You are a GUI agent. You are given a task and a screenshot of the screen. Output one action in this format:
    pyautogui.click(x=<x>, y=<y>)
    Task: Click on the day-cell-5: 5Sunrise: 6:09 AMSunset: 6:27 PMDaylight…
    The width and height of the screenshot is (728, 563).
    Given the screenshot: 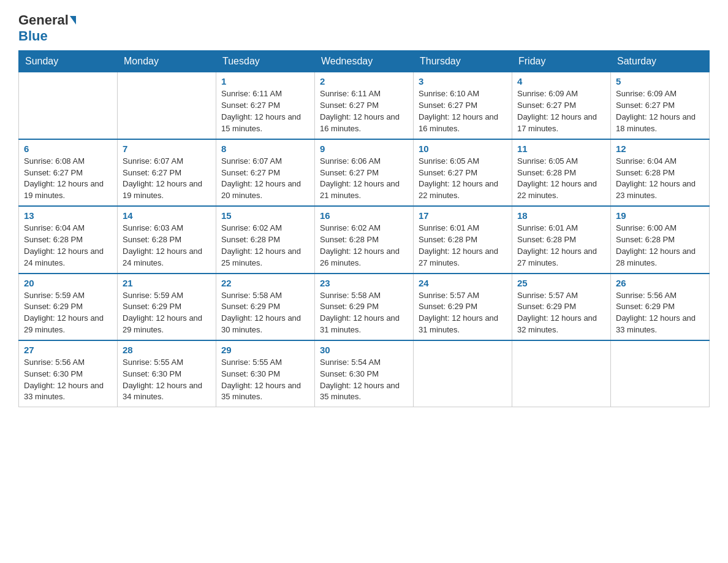 What is the action you would take?
    pyautogui.click(x=661, y=105)
    